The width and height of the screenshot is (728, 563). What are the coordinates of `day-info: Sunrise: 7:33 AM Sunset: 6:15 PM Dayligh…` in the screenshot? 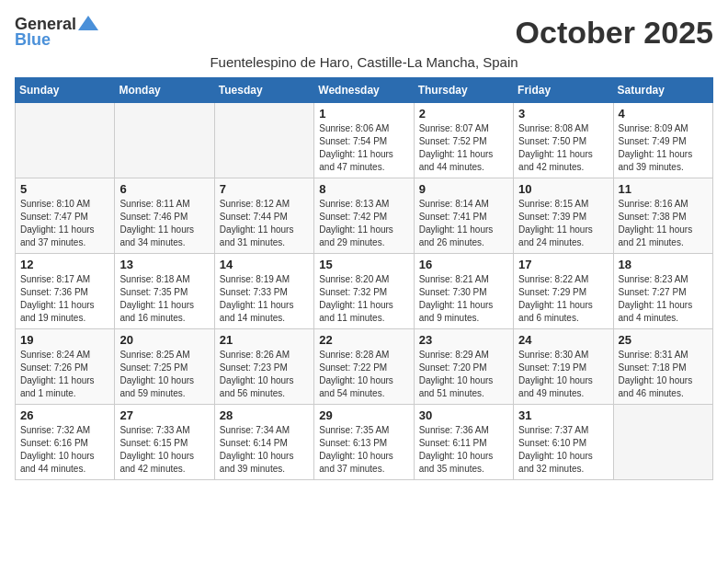 It's located at (164, 450).